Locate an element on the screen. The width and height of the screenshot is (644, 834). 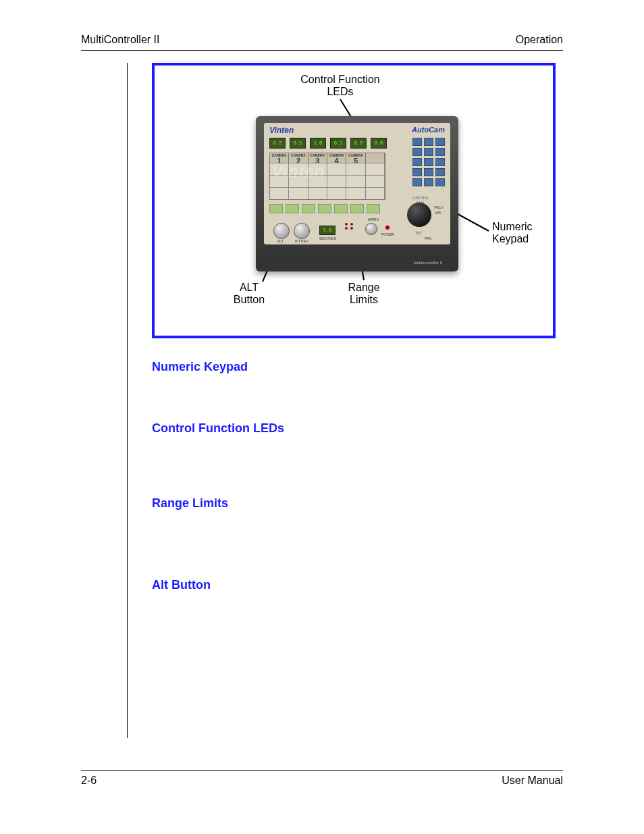
numeric-keypad is located at coordinates (429, 162).